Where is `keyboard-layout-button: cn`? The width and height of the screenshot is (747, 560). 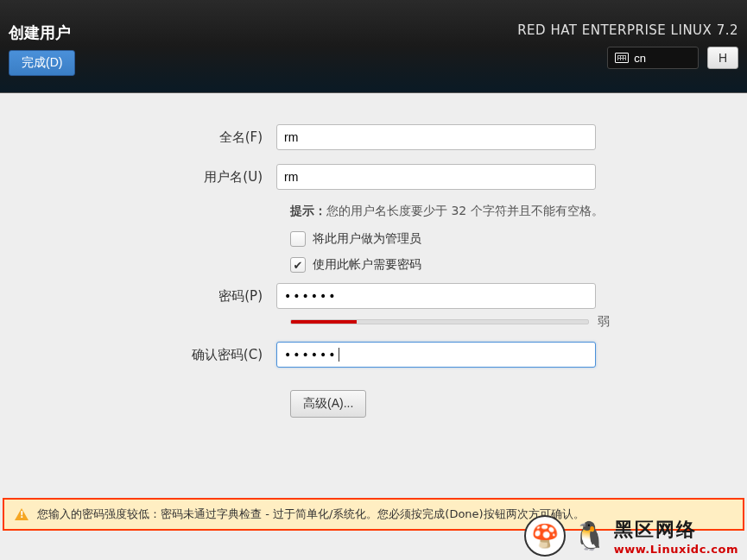 keyboard-layout-button: cn is located at coordinates (653, 58).